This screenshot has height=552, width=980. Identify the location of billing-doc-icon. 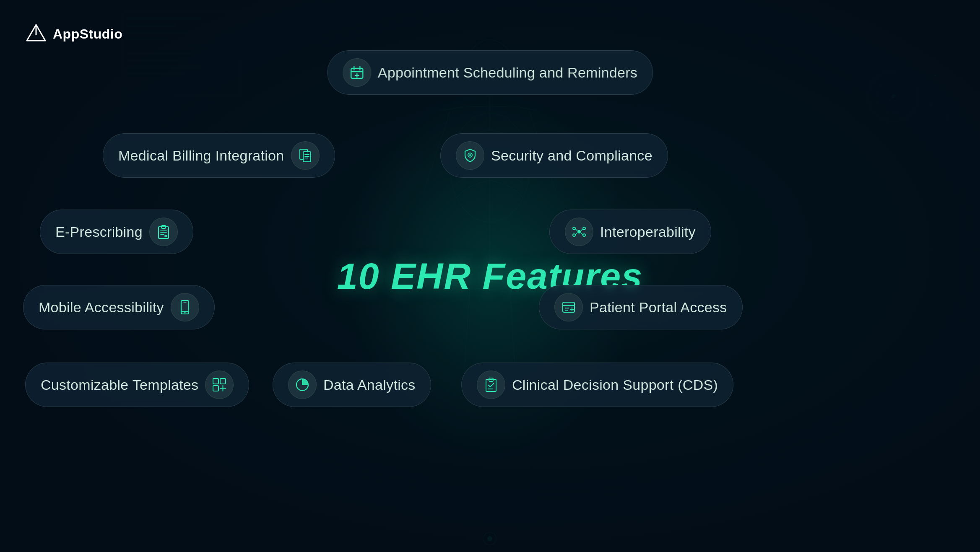
(305, 155).